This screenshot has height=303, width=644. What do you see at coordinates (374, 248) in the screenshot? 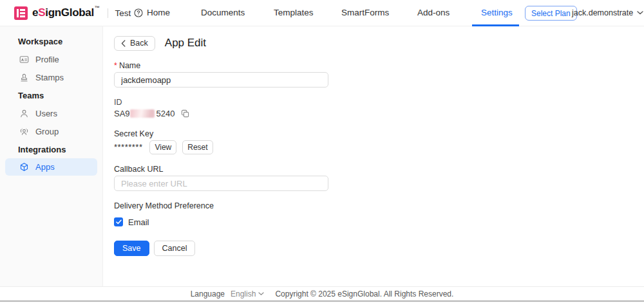
I see `form-actions: Save Cancel` at bounding box center [374, 248].